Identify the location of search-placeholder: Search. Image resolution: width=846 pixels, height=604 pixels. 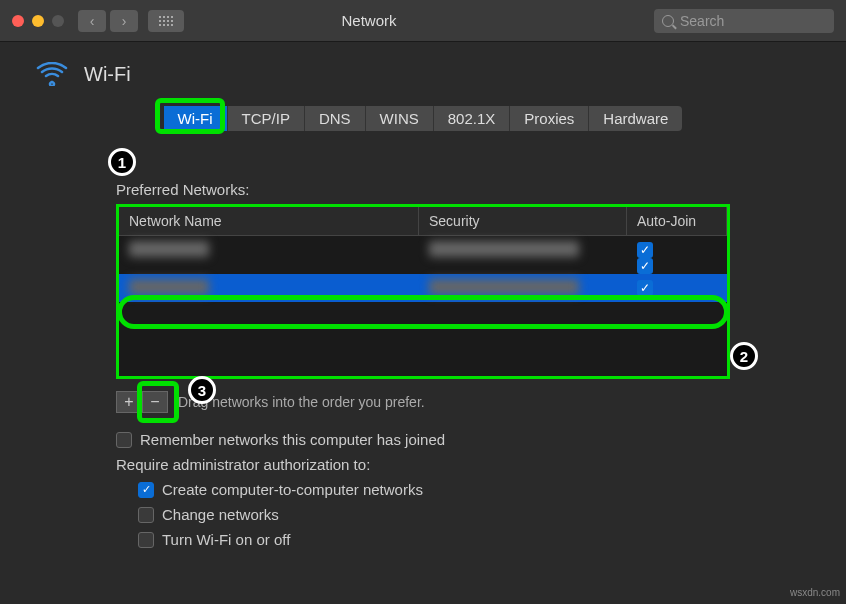
(702, 21).